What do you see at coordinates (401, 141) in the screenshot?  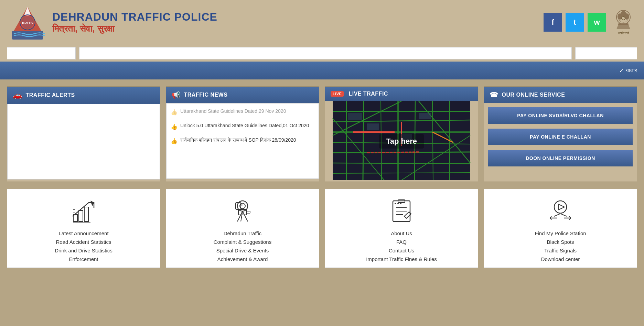 I see `traffic-map` at bounding box center [401, 141].